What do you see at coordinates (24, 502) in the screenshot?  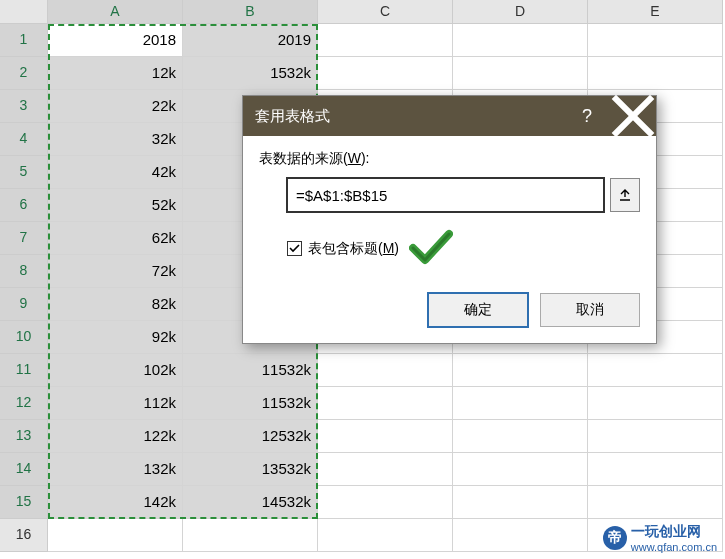 I see `row-header: 15` at bounding box center [24, 502].